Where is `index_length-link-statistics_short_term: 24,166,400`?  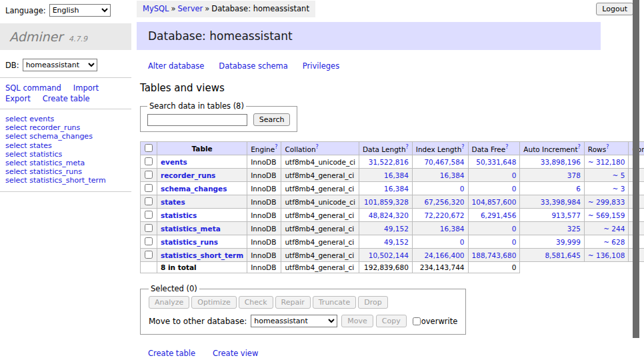
index_length-link-statistics_short_term: 24,166,400 is located at coordinates (444, 255).